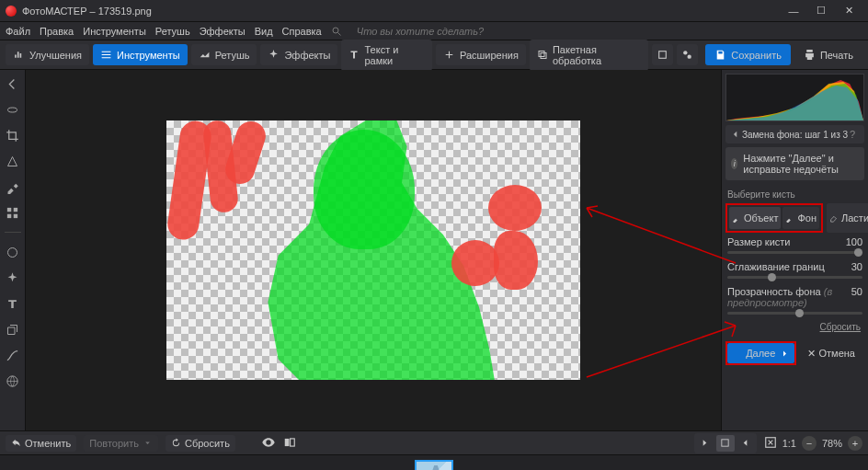 The image size is (868, 470). I want to click on preview-toggle-icon, so click(268, 443).